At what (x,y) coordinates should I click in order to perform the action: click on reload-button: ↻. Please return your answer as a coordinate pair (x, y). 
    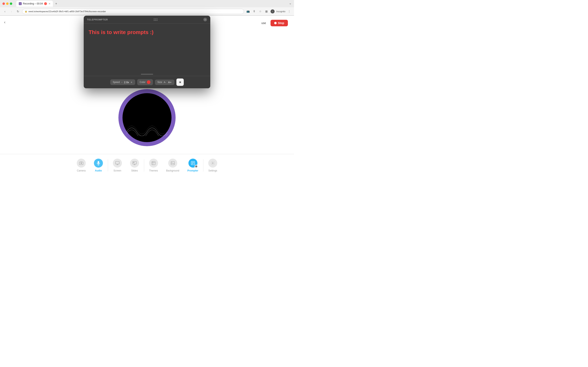
    Looking at the image, I should click on (18, 11).